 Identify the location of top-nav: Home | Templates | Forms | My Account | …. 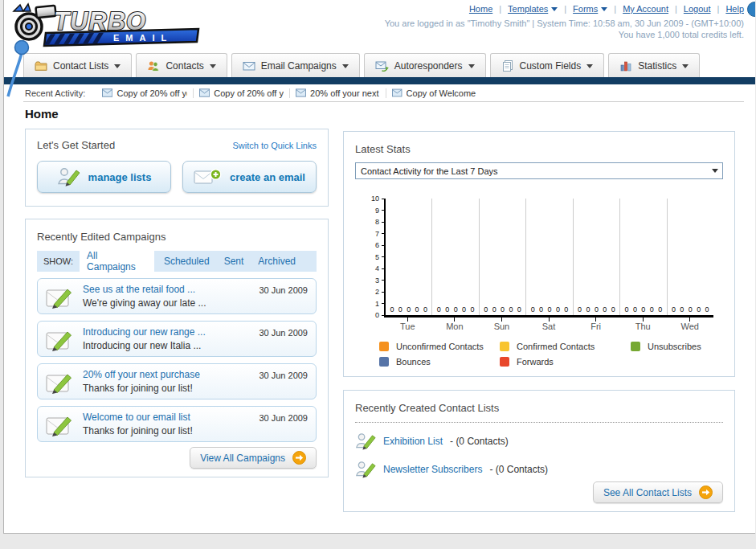
(607, 9).